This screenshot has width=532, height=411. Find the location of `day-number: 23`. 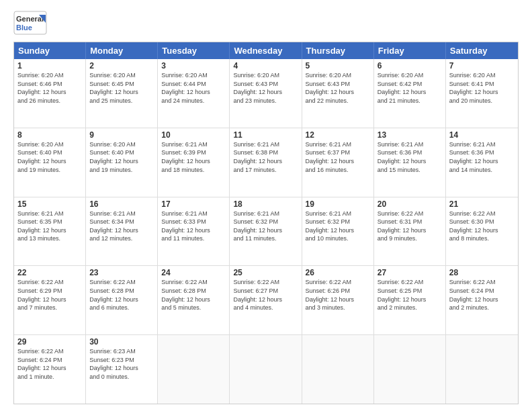

day-number: 23 is located at coordinates (122, 273).